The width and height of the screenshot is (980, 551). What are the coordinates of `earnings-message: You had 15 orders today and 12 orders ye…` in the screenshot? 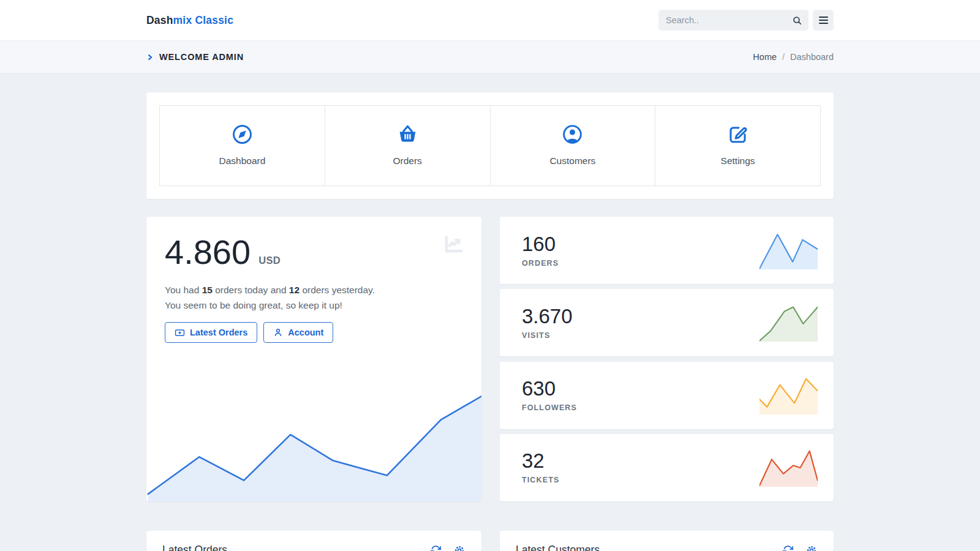 It's located at (273, 298).